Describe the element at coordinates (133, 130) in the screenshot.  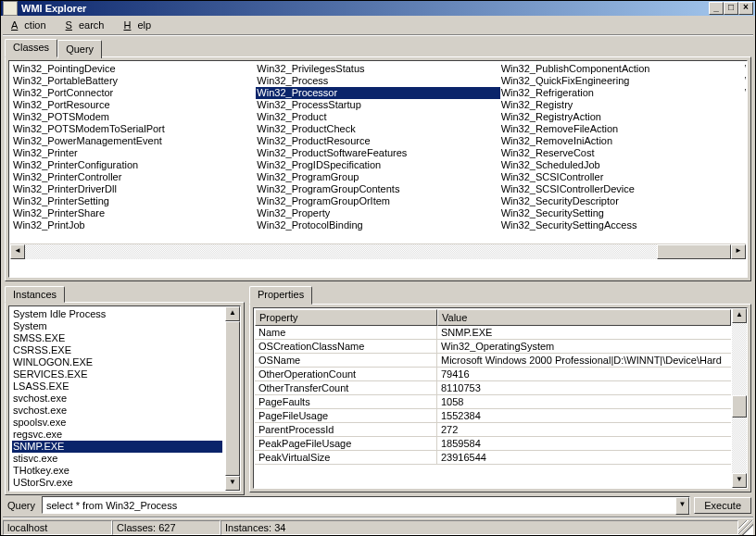
I see `class-item: Win32_POTSModemToSerialPort` at that location.